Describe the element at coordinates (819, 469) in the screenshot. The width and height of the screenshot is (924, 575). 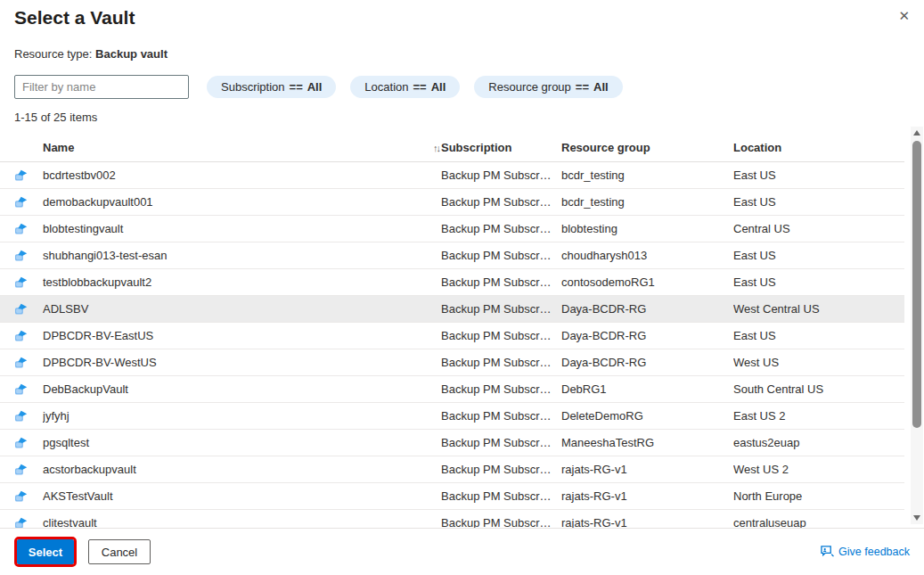
I see `cell-location: West US 2` at that location.